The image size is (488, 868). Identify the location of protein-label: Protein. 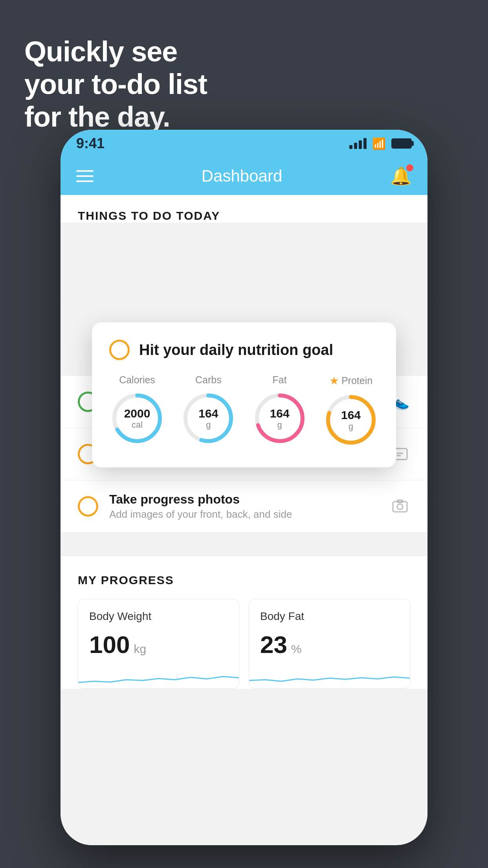
(357, 381).